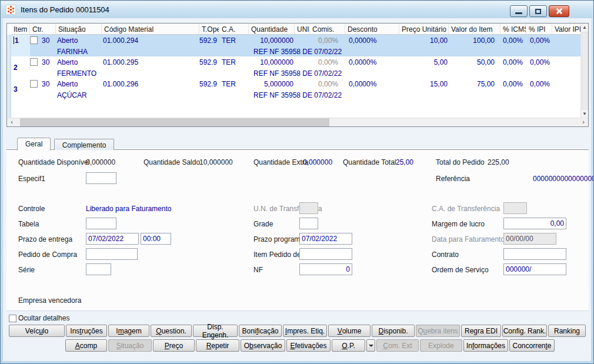 The image size is (594, 364). Describe the element at coordinates (326, 239) in the screenshot. I see `prazo-programado-input` at that location.